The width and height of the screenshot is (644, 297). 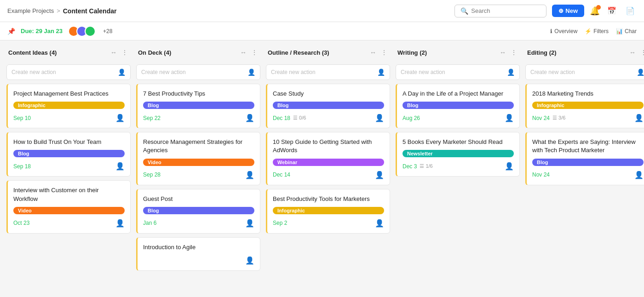 What do you see at coordinates (458, 94) in the screenshot?
I see `card-title: A Day in the Life of a Project Manager` at bounding box center [458, 94].